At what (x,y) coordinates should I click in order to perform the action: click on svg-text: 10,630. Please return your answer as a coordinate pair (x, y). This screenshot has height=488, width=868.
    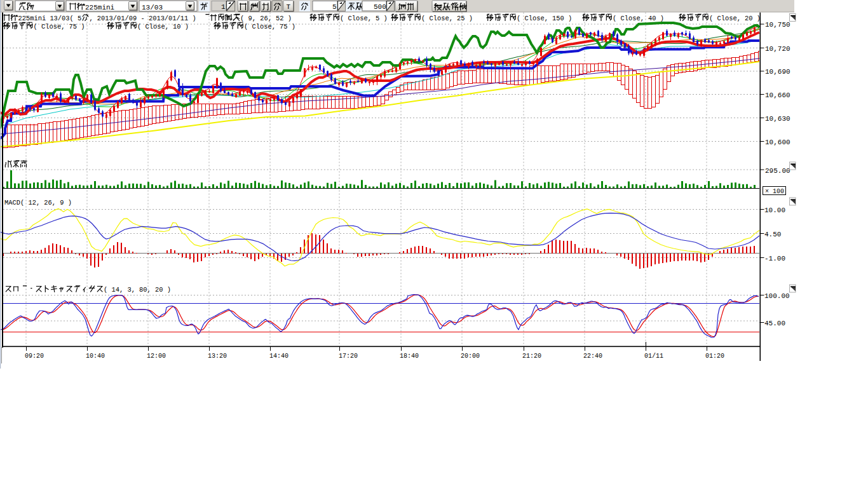
    Looking at the image, I should click on (778, 119).